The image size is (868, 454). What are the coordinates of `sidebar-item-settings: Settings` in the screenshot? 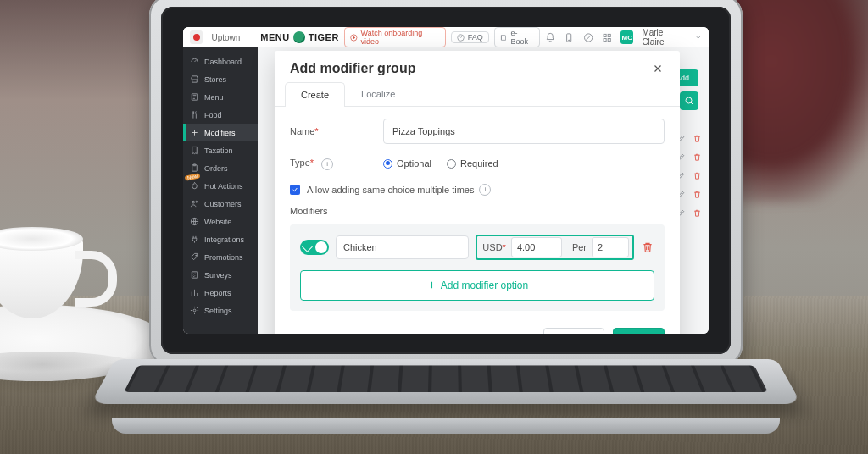 It's located at (220, 310).